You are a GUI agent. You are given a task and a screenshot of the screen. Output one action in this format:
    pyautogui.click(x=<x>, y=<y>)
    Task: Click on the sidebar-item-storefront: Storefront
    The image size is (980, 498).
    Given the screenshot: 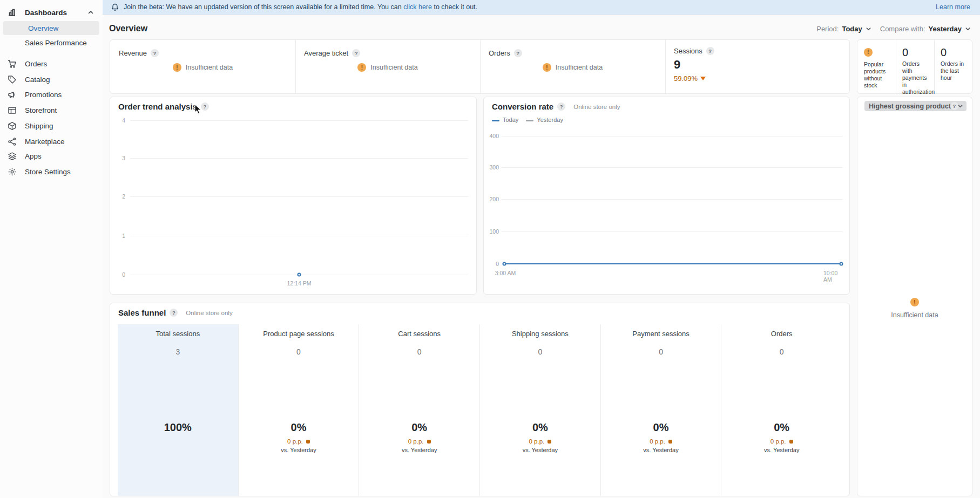 What is the action you would take?
    pyautogui.click(x=51, y=110)
    